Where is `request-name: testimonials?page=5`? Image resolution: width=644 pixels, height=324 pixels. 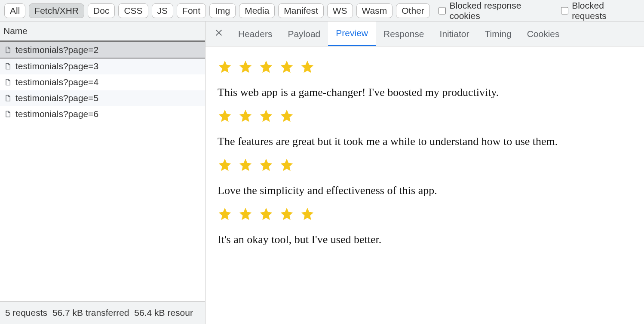 request-name: testimonials?page=5 is located at coordinates (57, 98).